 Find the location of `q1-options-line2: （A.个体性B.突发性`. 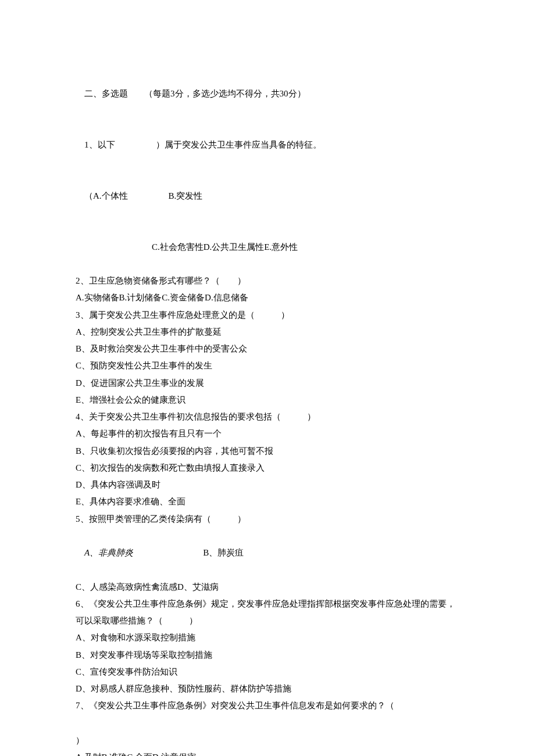

q1-options-line2: （A.个体性B.突发性 is located at coordinates (268, 196).